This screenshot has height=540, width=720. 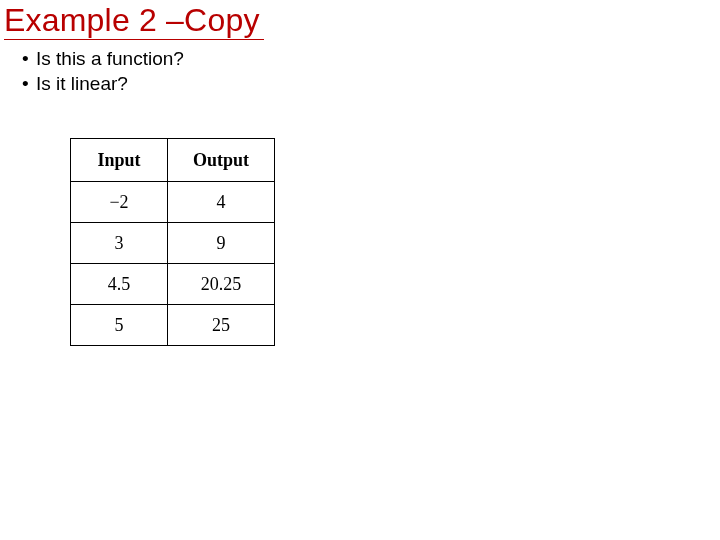 I want to click on bullet-text: Is it linear?, so click(x=82, y=84).